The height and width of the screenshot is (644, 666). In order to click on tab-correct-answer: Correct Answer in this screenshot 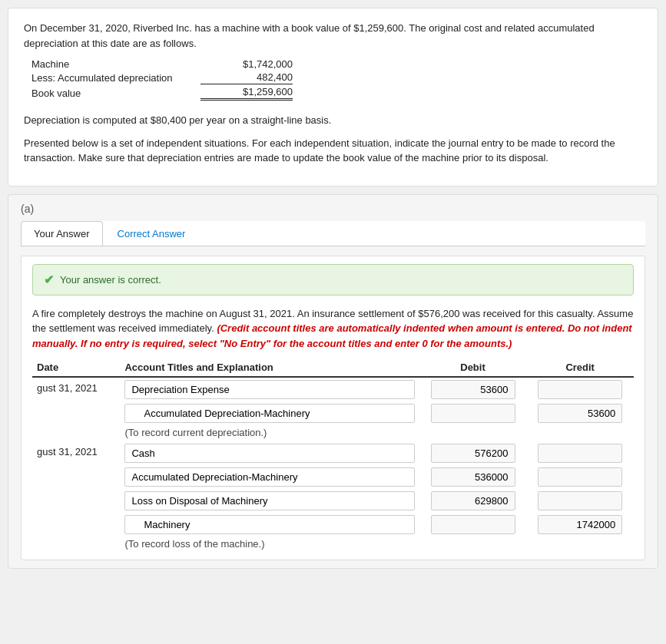, I will do `click(152, 233)`.